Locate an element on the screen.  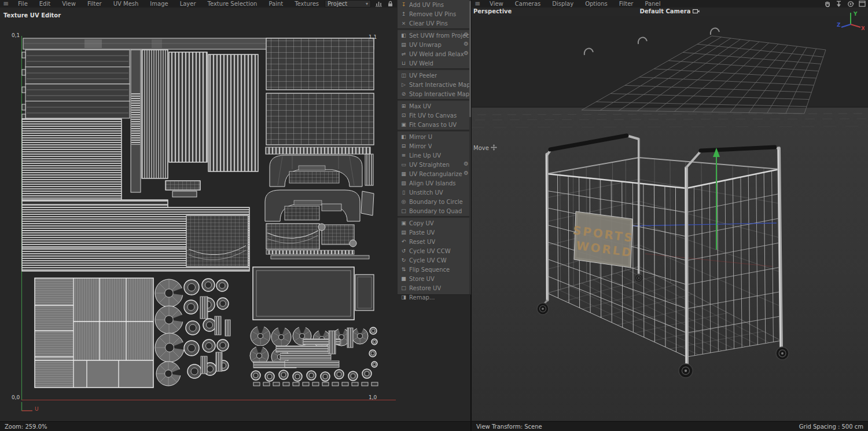
dolly-icon is located at coordinates (839, 3).